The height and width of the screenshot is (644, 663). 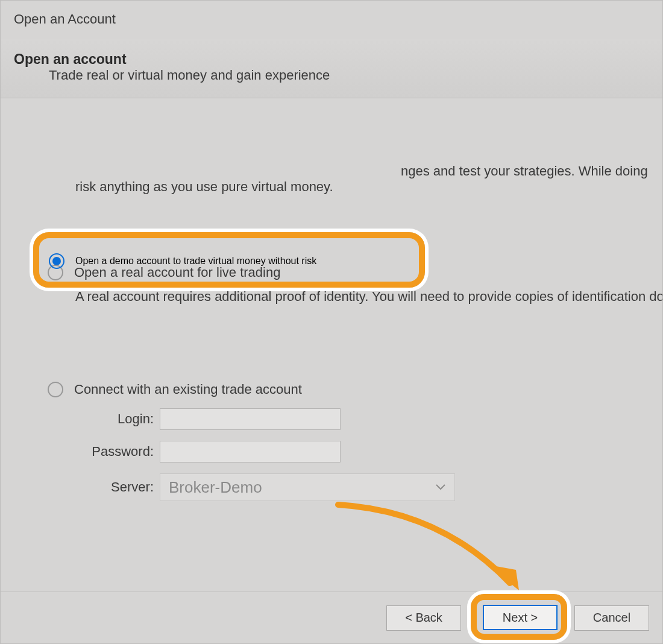 What do you see at coordinates (115, 452) in the screenshot?
I see `password-label: Password:` at bounding box center [115, 452].